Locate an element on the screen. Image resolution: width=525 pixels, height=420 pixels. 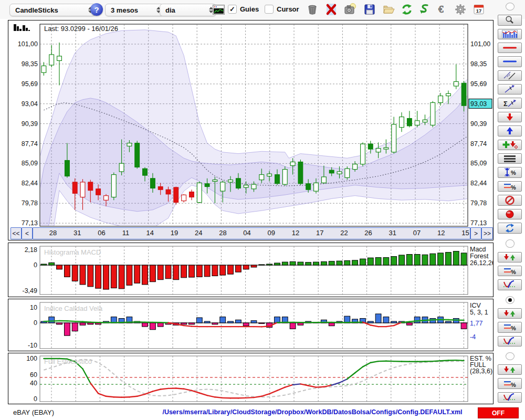
cursor-checkbox: ✓ Cursor is located at coordinates (282, 9).